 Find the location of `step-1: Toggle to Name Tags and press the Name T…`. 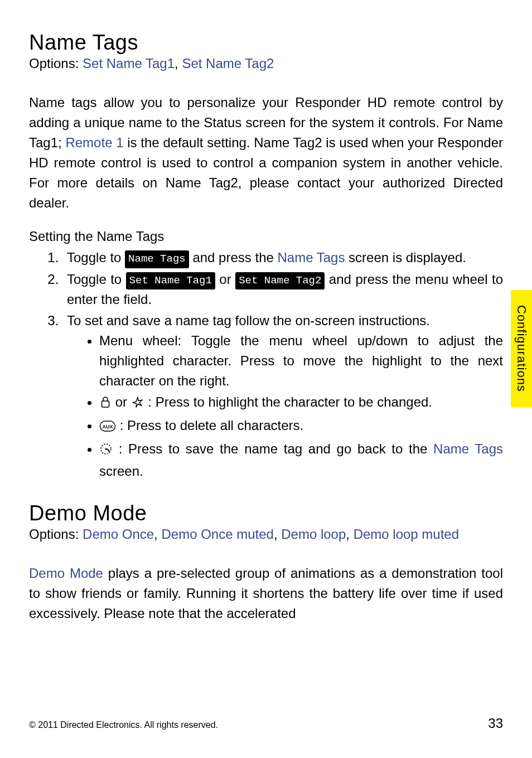

step-1: Toggle to Name Tags and press the Name T… is located at coordinates (283, 258).